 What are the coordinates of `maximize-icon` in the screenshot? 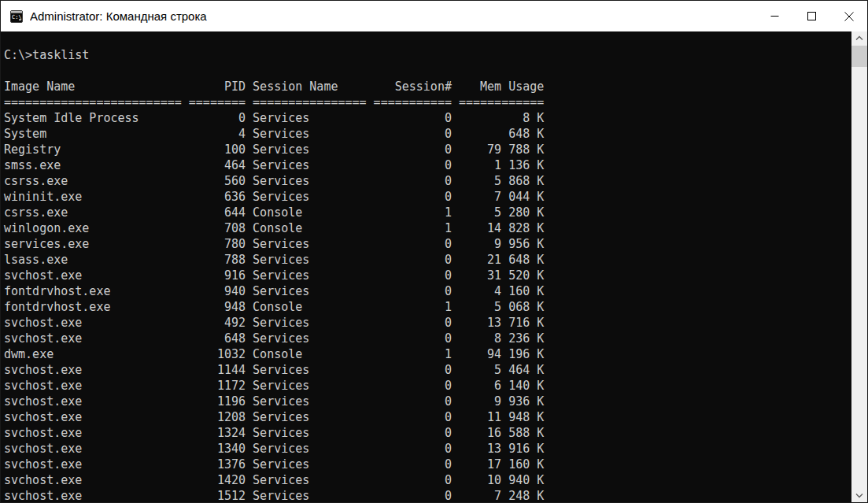 It's located at (812, 16).